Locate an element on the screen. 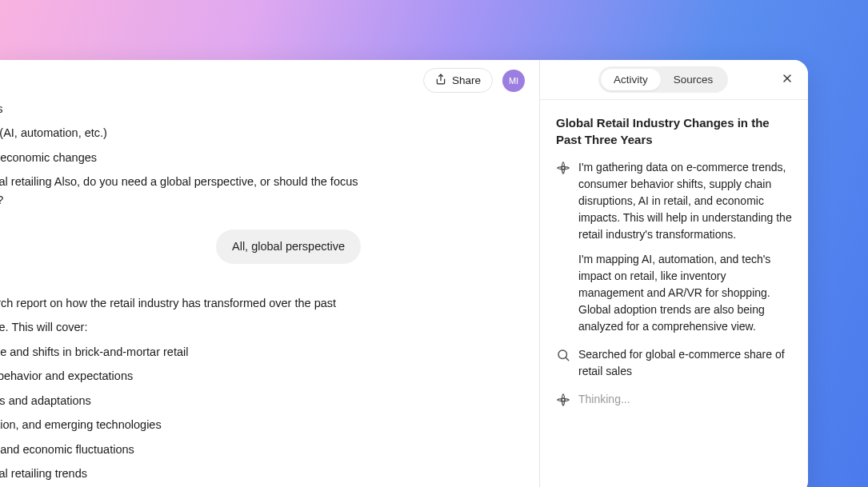 This screenshot has height=487, width=868. search-icon is located at coordinates (563, 355).